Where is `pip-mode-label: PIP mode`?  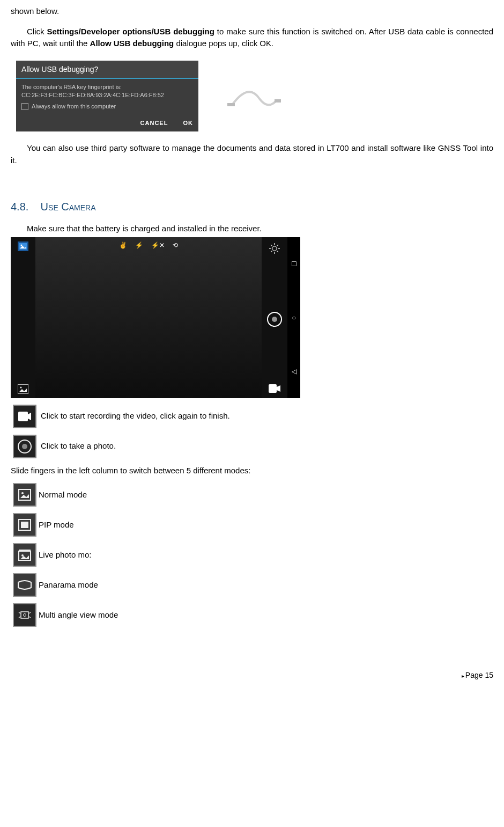 pip-mode-label: PIP mode is located at coordinates (56, 525).